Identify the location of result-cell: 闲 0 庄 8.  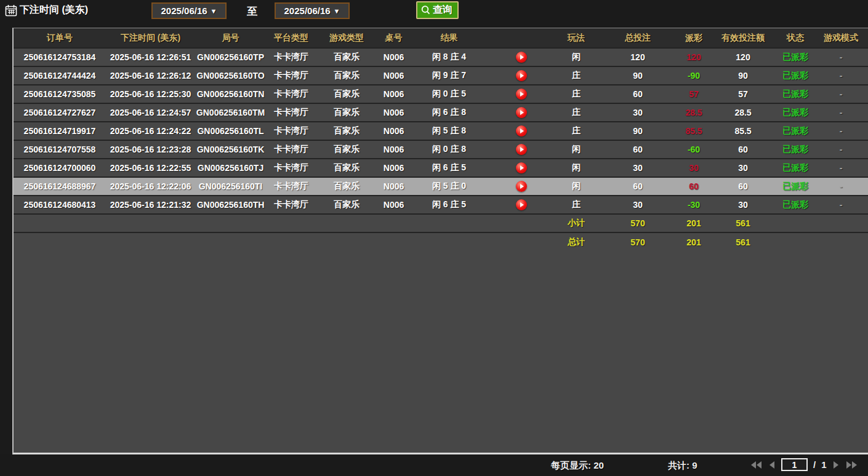
(449, 149).